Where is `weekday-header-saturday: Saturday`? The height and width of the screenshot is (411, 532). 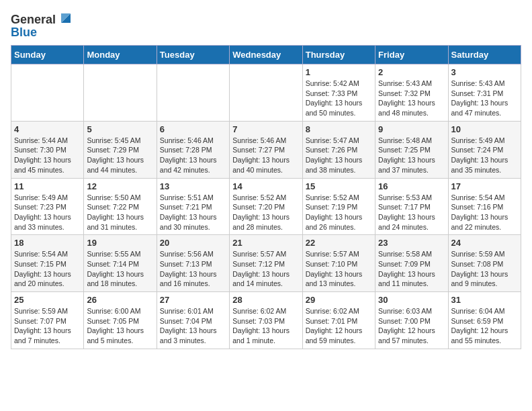
weekday-header-saturday: Saturday is located at coordinates (484, 55).